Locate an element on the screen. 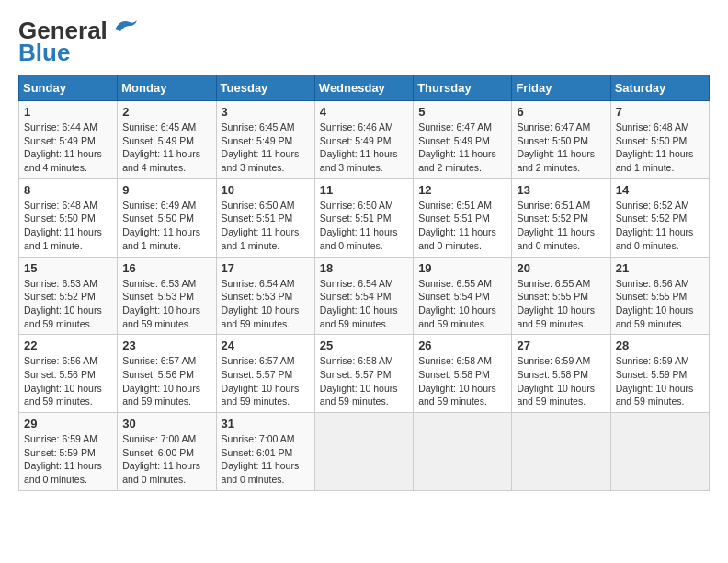 This screenshot has width=728, height=563. day-info: Sunrise: 6:53 AMSunset: 5:53 PMDaylight:… is located at coordinates (166, 304).